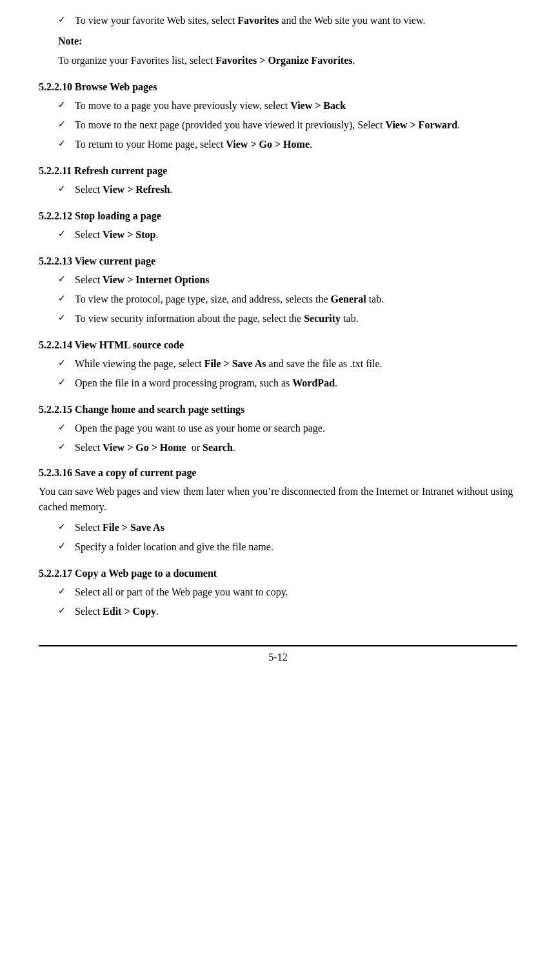 This screenshot has height=980, width=556. I want to click on wordpad-bold: WordPad, so click(313, 383).